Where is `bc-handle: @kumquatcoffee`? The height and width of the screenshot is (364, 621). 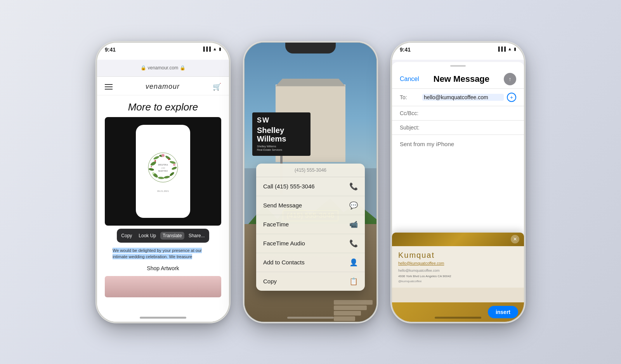 bc-handle: @kumquatcoffee is located at coordinates (458, 281).